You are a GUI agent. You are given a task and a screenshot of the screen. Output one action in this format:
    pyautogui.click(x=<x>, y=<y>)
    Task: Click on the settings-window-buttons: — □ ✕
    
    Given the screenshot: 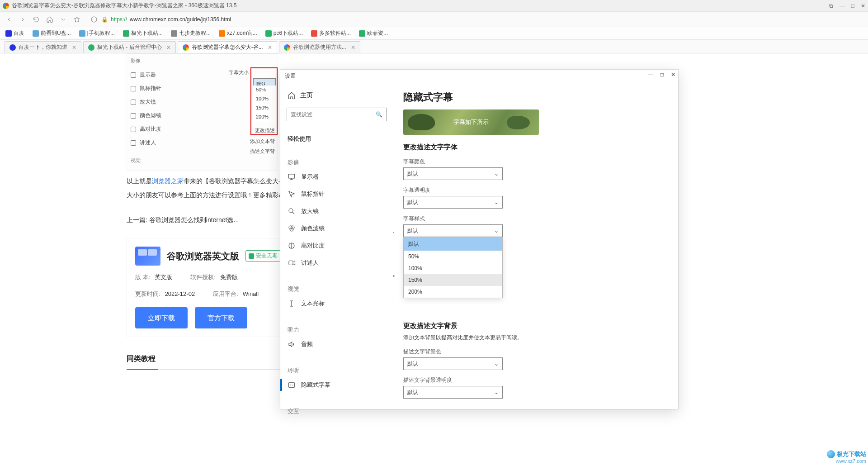 What is the action you would take?
    pyautogui.click(x=662, y=75)
    